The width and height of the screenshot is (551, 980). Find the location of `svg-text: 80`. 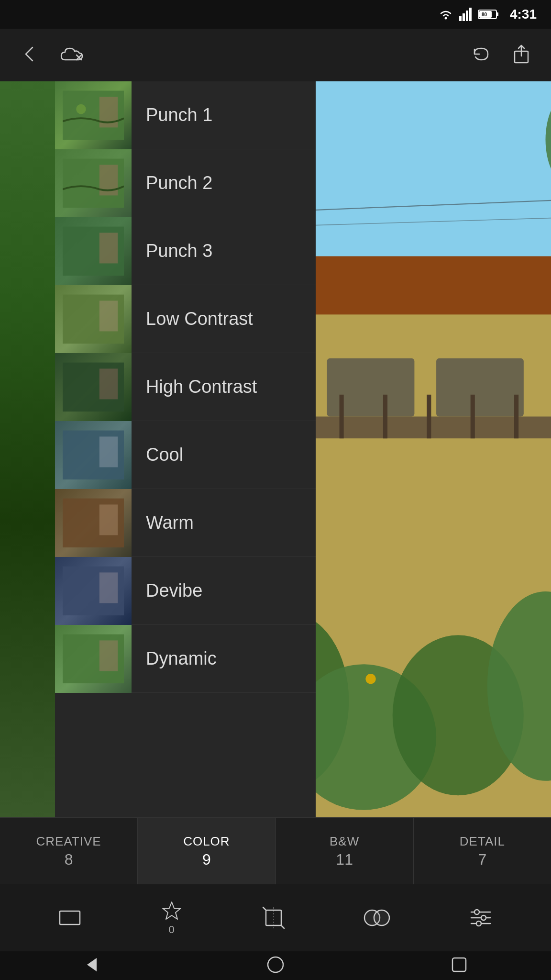

svg-text: 80 is located at coordinates (485, 14).